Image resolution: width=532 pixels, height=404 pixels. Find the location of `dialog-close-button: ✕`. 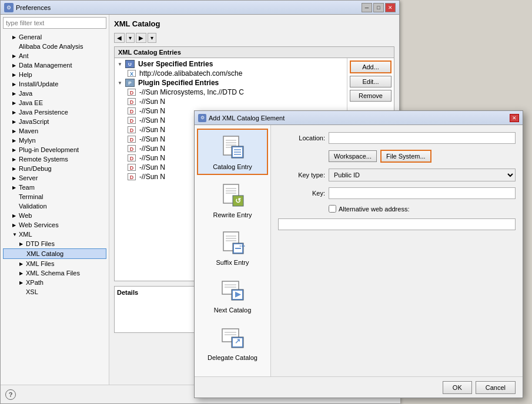

dialog-close-button: ✕ is located at coordinates (514, 118).